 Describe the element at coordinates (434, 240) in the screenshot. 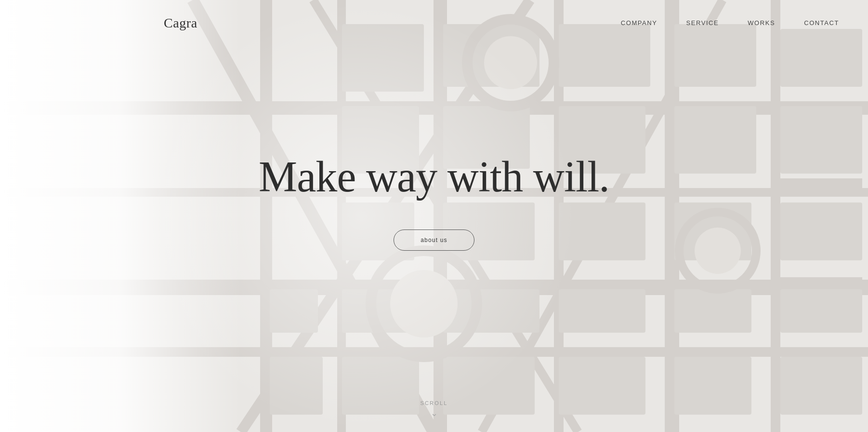

I see `about-us-button: about us` at that location.